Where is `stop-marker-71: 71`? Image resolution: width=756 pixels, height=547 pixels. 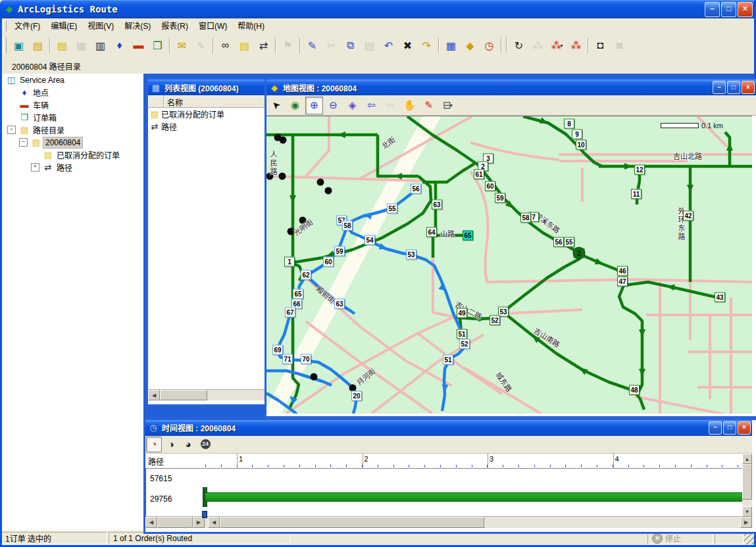 stop-marker-71: 71 is located at coordinates (288, 359).